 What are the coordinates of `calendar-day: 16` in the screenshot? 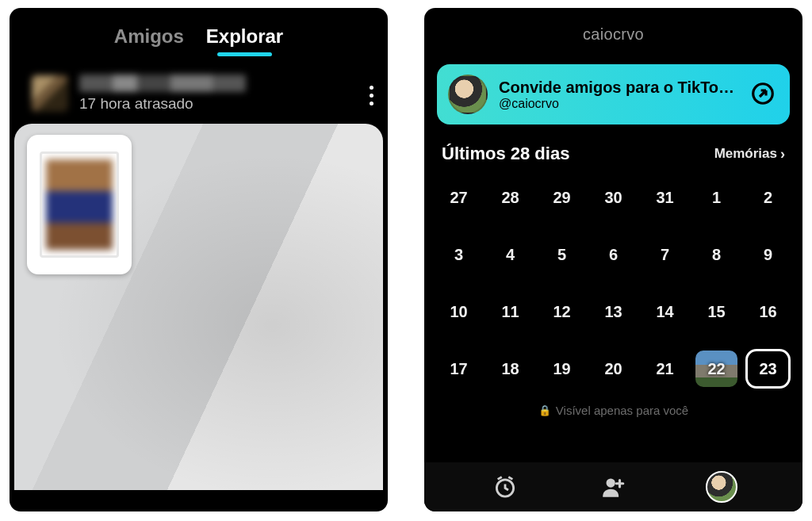 It's located at (768, 312).